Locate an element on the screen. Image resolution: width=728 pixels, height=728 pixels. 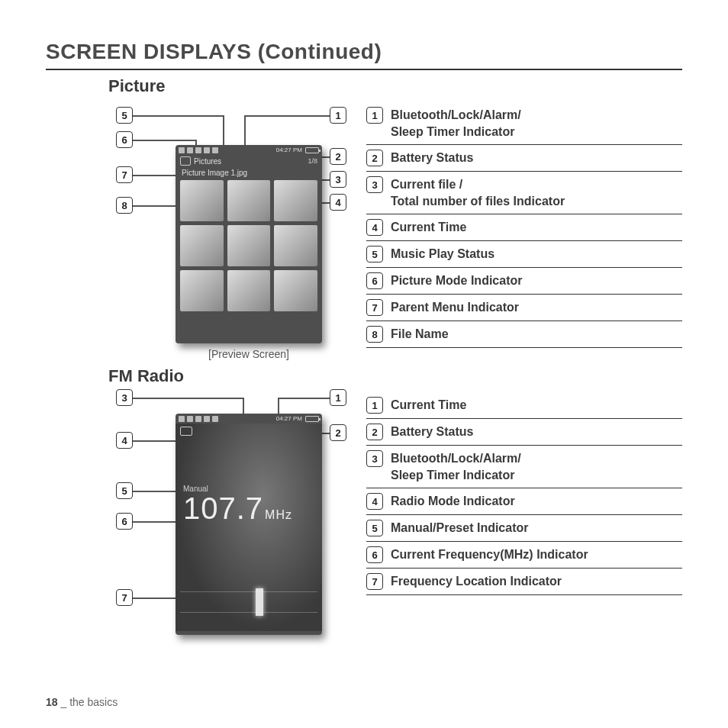
page-footer: 18 _ the basics is located at coordinates (82, 702).